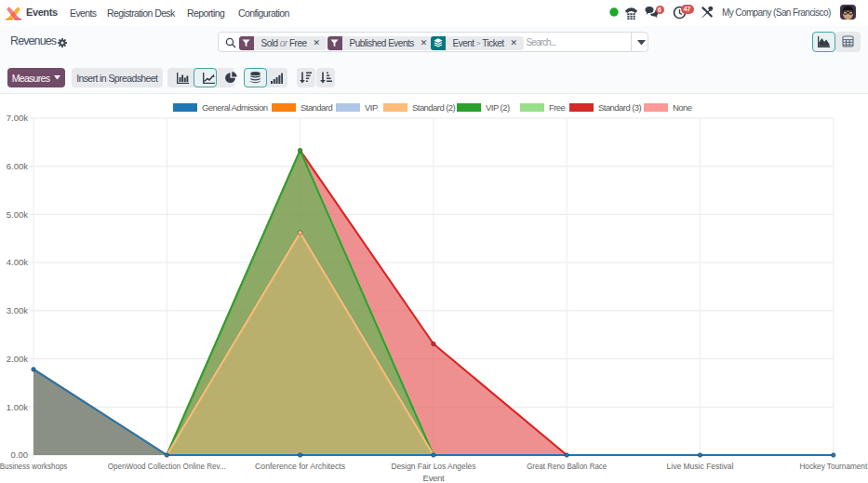  I want to click on svg-text: Live Music Festival, so click(701, 465).